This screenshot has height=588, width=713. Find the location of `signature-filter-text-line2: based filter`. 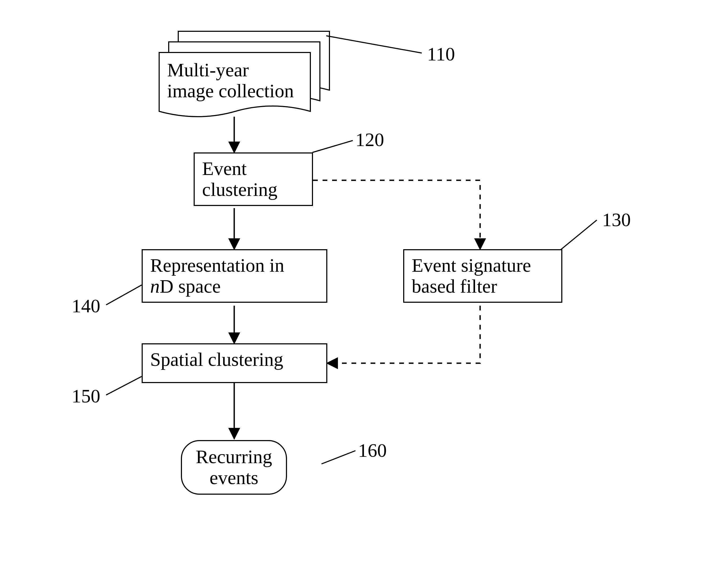

signature-filter-text-line2: based filter is located at coordinates (483, 287).